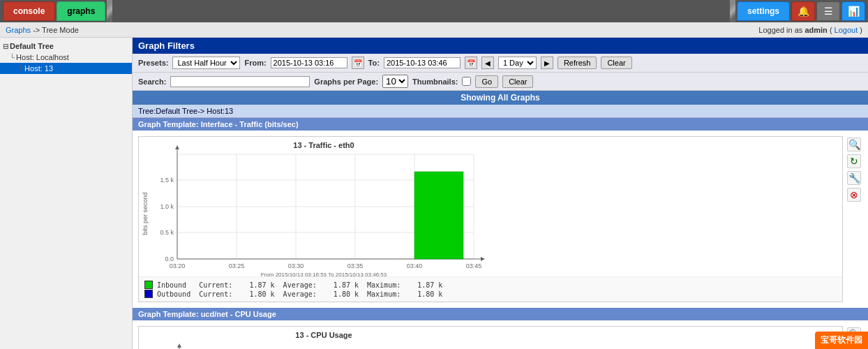  Describe the element at coordinates (491, 285) in the screenshot. I see `legend-inbound-row: Inbound Current: 1.87 k Average: 1.87 k …` at that location.